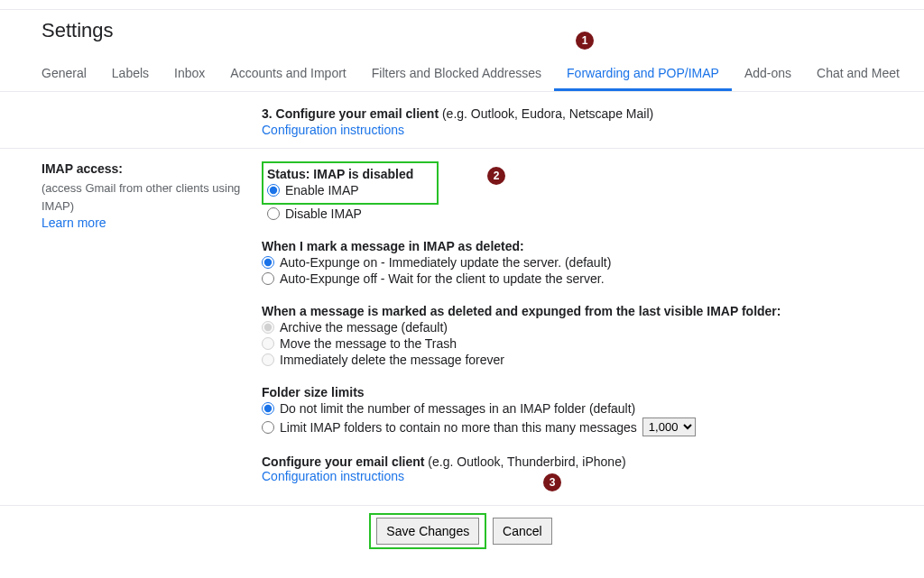 The image size is (924, 578). What do you see at coordinates (572, 246) in the screenshot?
I see `imap-delete-title: When I mark a message in IMAP as deleted…` at bounding box center [572, 246].